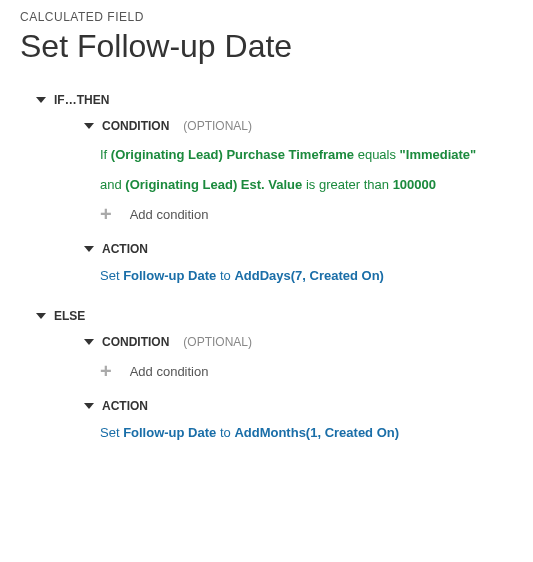  I want to click on condition-field: (Originating Lead) Est. Value, so click(214, 184).